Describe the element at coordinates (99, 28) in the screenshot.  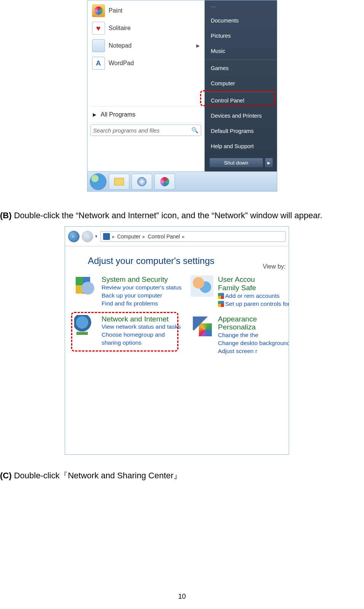
I see `solitaire-icon: ♥` at that location.